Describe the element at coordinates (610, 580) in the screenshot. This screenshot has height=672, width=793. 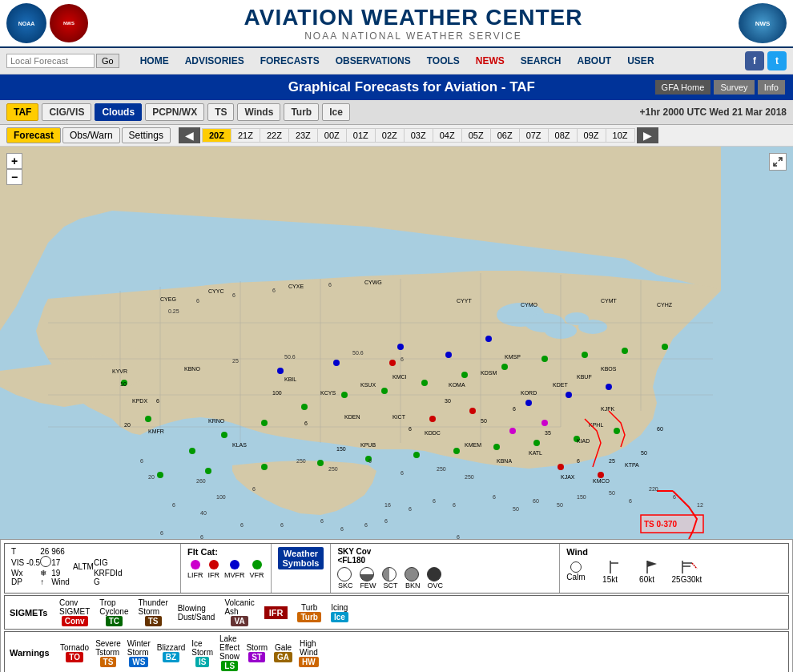
I see `kt15-label: 15kt` at that location.